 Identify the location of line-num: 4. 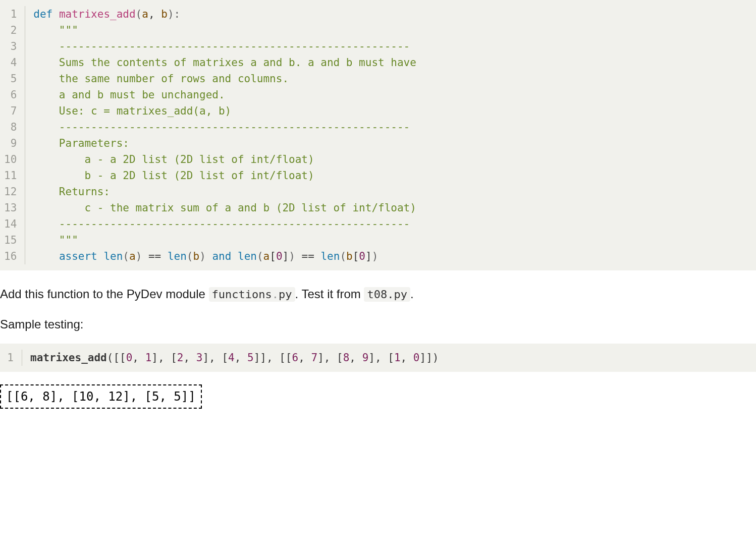
(10, 63).